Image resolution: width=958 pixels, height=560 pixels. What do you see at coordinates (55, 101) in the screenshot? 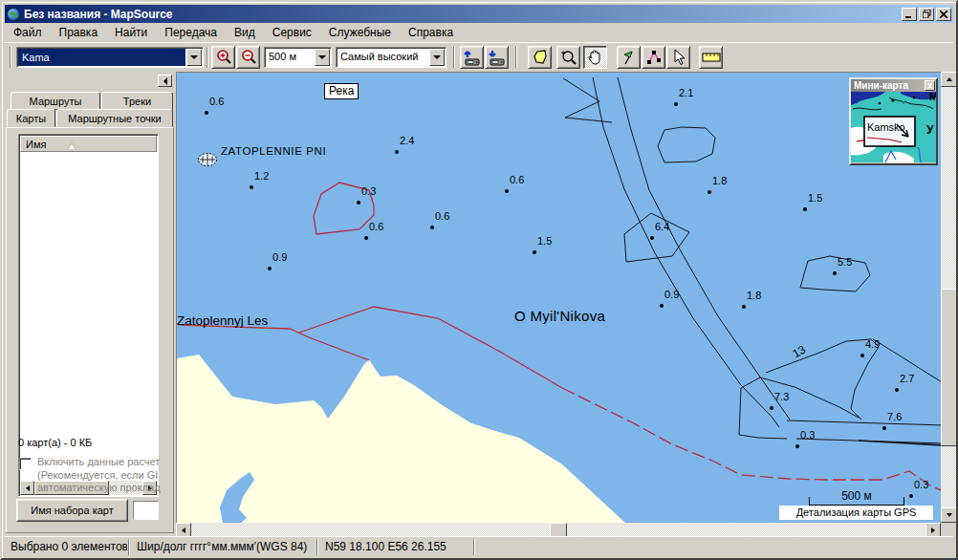
I see `tab-routes: Маршруты` at bounding box center [55, 101].